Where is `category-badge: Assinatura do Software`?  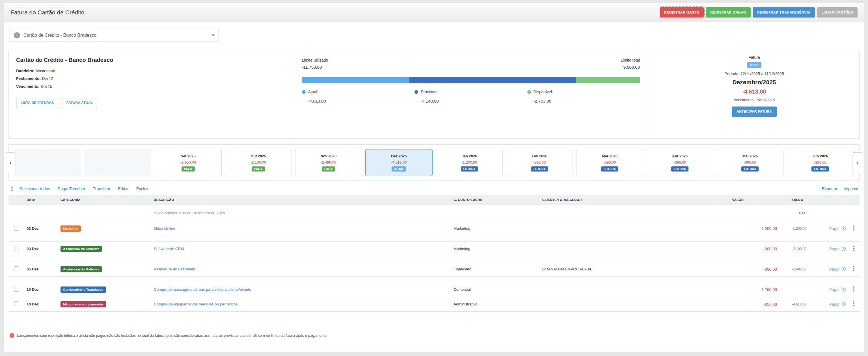 category-badge: Assinatura do Software is located at coordinates (81, 249).